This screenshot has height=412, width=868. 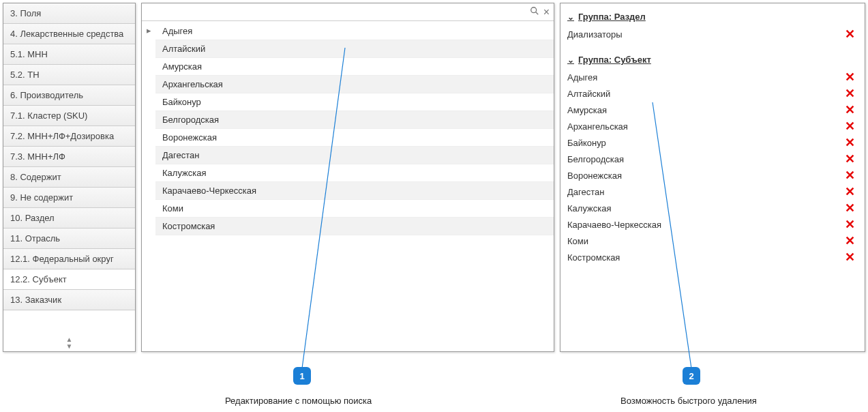 What do you see at coordinates (70, 169) in the screenshot?
I see `filter-category-list: 3. Поля4. Лекарственные средства5.1. МНН…` at bounding box center [70, 169].